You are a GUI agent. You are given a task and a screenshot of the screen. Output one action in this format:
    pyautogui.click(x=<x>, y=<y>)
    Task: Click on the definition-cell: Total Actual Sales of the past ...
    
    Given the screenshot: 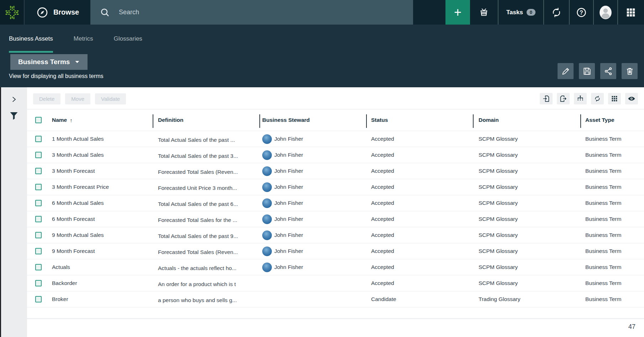 What is the action you would take?
    pyautogui.click(x=206, y=140)
    